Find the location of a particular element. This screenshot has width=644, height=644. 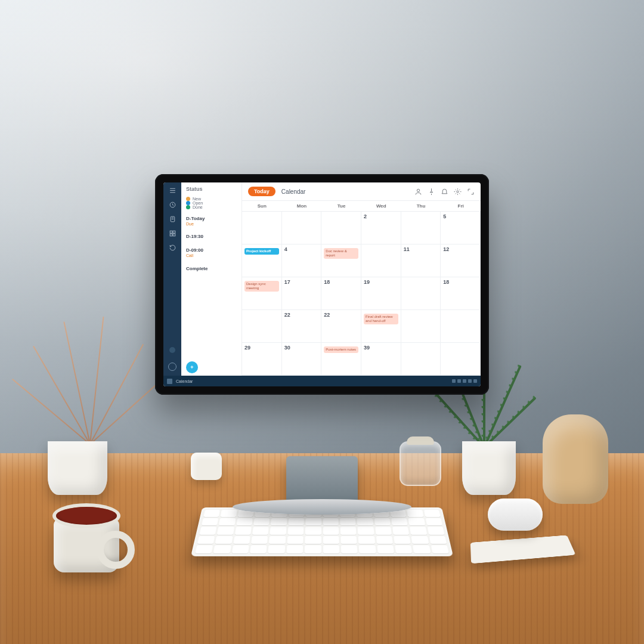

day-header: Mon is located at coordinates (302, 206).